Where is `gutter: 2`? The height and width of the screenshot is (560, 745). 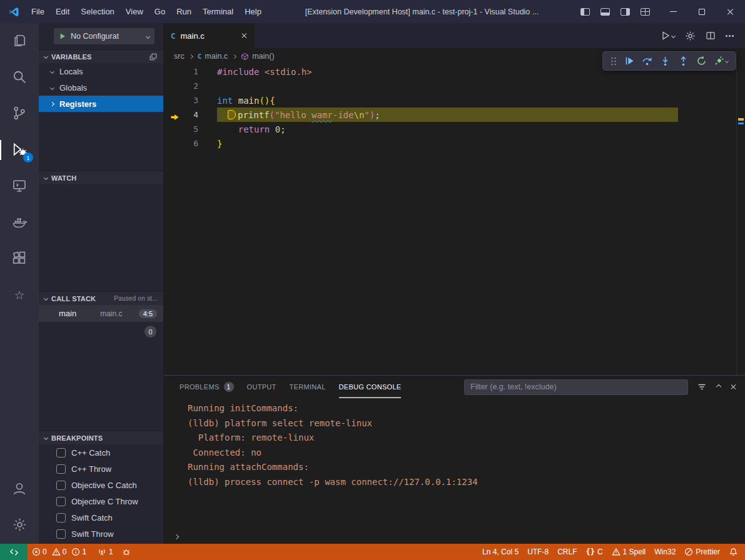 gutter: 2 is located at coordinates (190, 86).